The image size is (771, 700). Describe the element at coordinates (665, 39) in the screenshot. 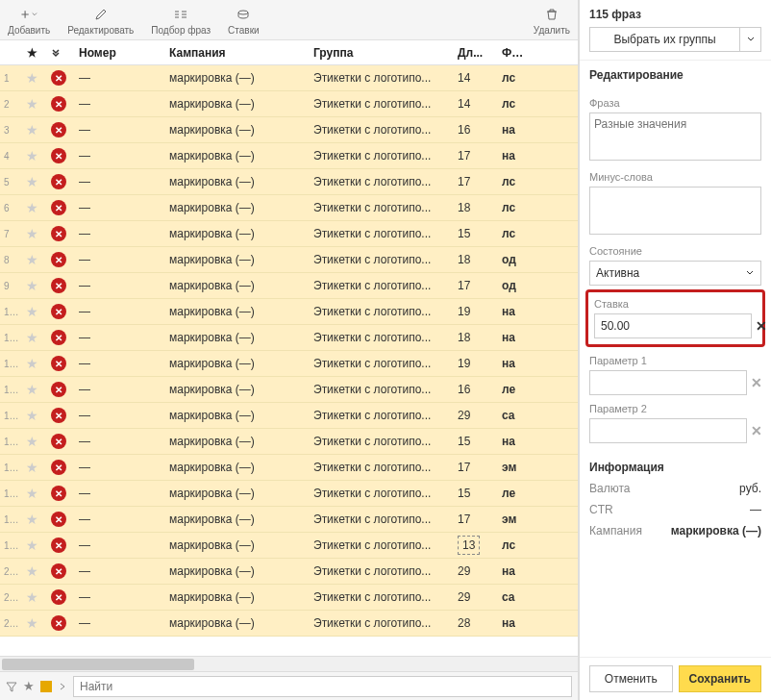

I see `select-groups-button: Выбрать их группы` at that location.